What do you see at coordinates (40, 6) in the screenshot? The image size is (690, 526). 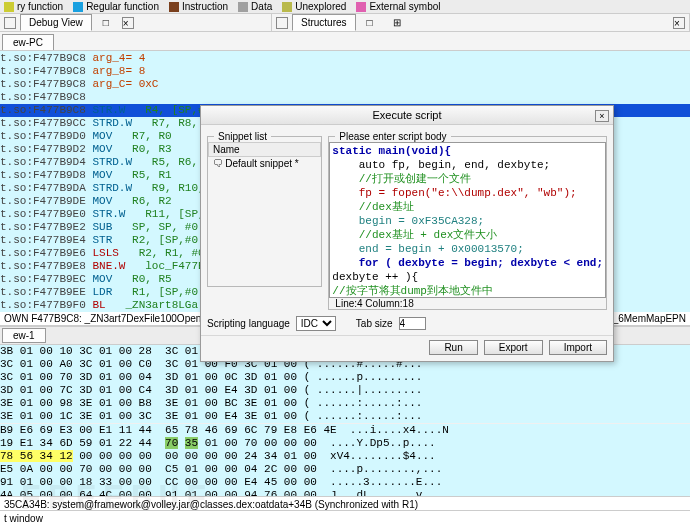 I see `legend-lib: ry function` at bounding box center [40, 6].